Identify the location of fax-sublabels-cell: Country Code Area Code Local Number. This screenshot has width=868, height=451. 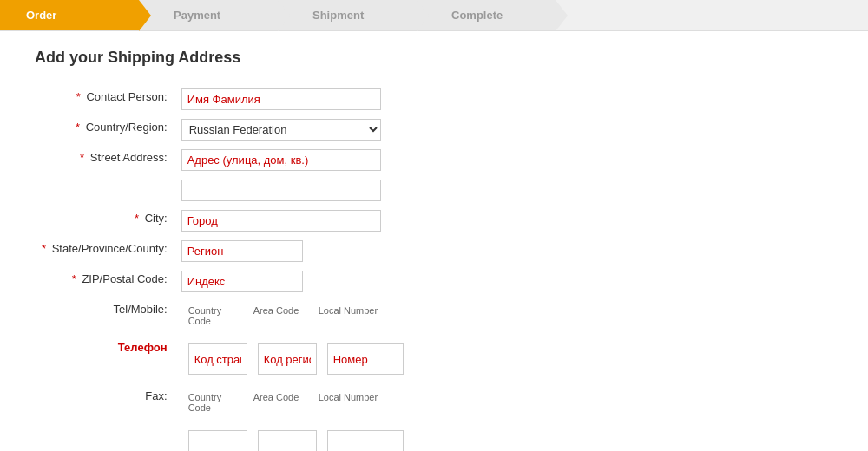
(310, 402).